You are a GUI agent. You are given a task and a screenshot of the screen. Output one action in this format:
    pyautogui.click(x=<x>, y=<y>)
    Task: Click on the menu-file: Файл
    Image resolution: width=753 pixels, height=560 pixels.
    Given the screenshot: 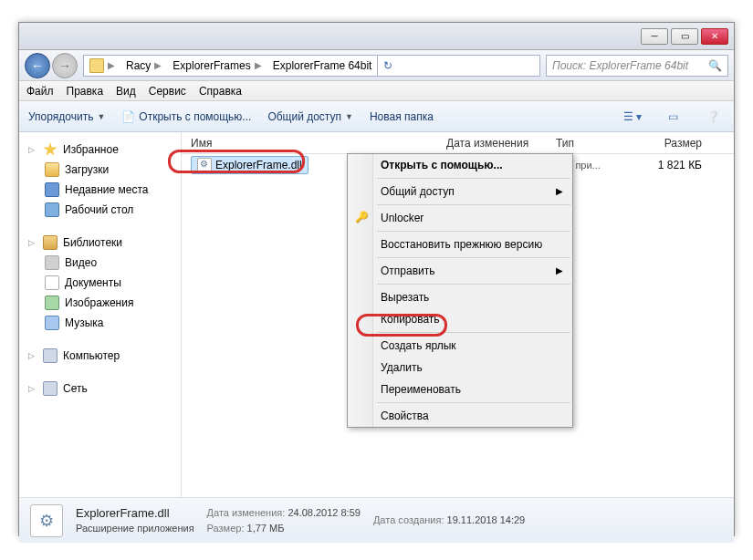 What is the action you would take?
    pyautogui.click(x=40, y=91)
    